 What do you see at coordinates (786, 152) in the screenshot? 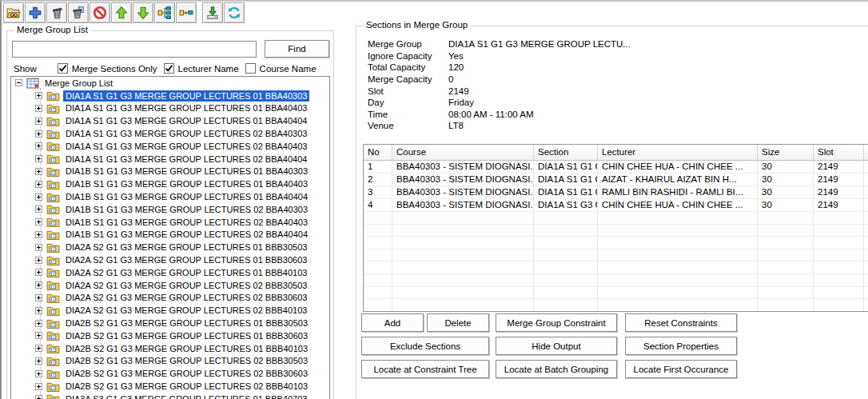
I see `column-header-size: Size` at bounding box center [786, 152].